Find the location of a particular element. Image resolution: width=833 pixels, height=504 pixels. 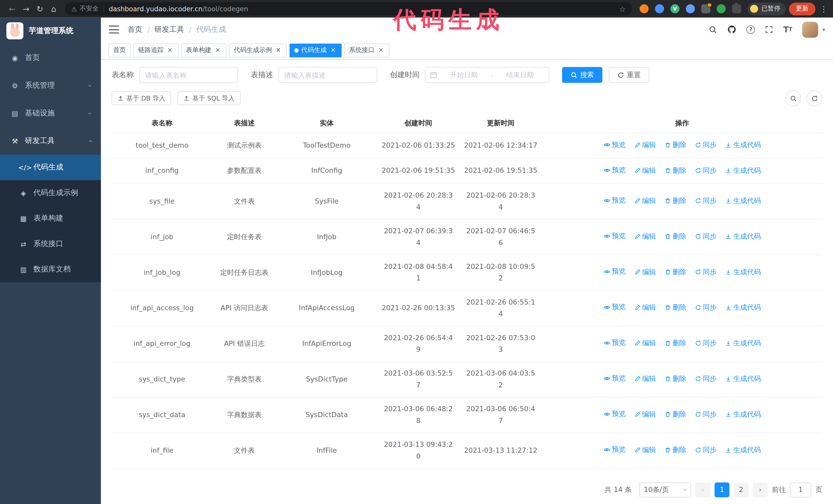

sidebar-item: ◉ 首页 › is located at coordinates (51, 58).